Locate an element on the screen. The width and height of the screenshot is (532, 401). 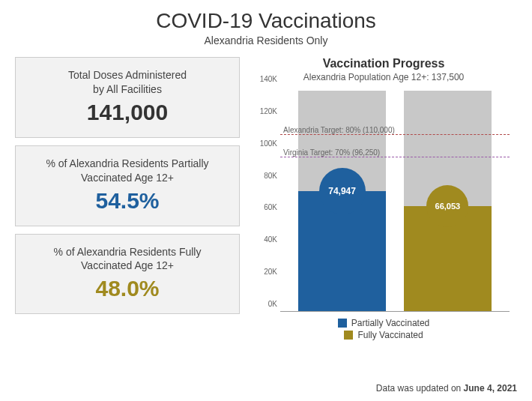
legend-label: Partially Vaccinated is located at coordinates (391, 323).